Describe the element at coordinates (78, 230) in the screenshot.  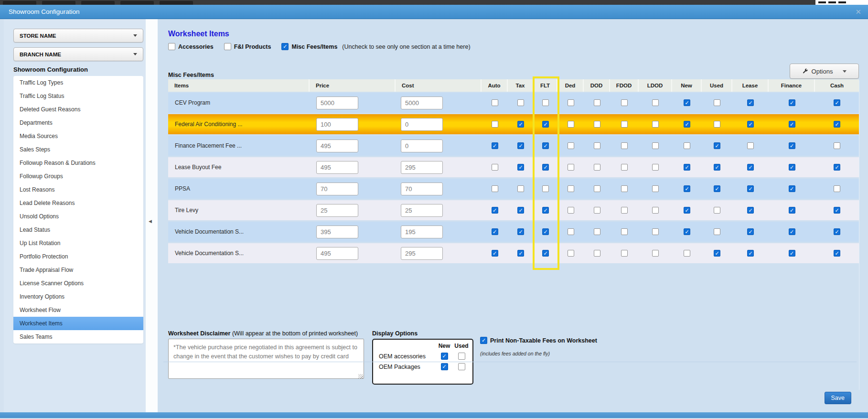
I see `sidebar-item-lead-status: Lead Status` at that location.